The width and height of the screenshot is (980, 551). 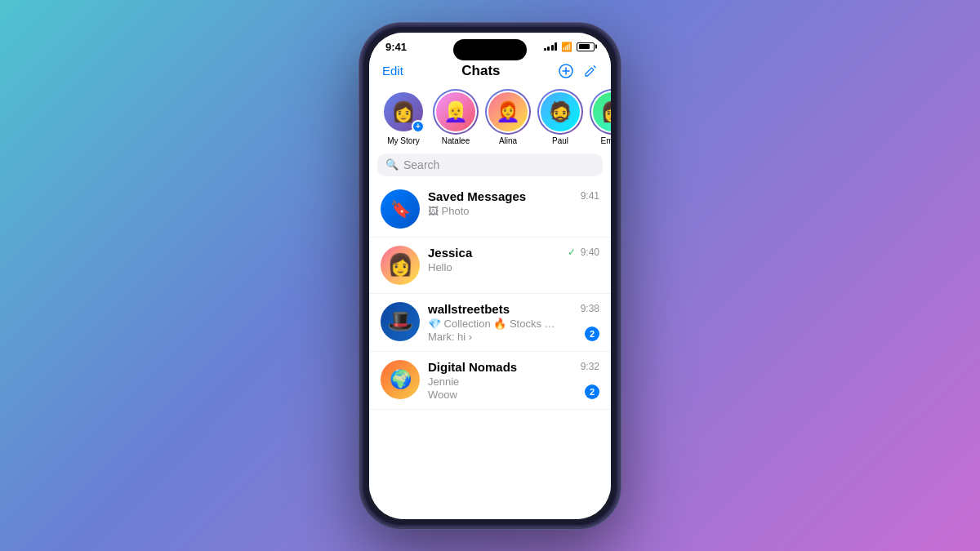 What do you see at coordinates (592, 334) in the screenshot?
I see `badge-wsb: 2` at bounding box center [592, 334].